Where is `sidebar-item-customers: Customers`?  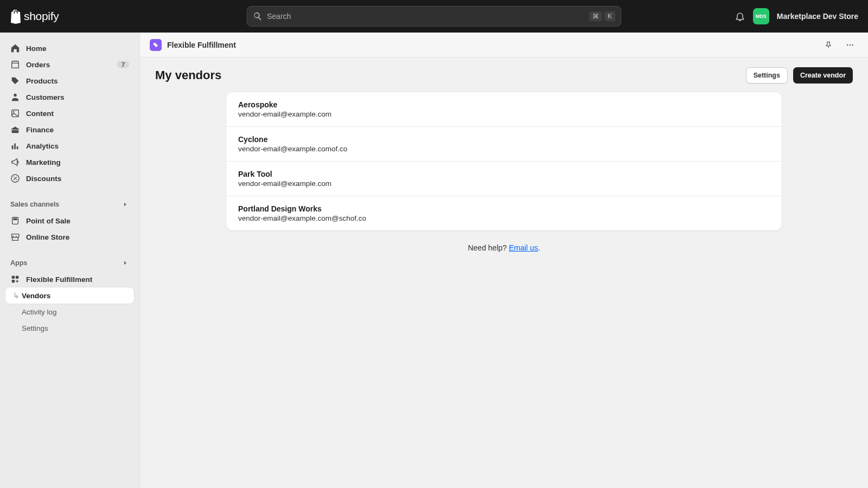
sidebar-item-customers: Customers is located at coordinates (69, 97).